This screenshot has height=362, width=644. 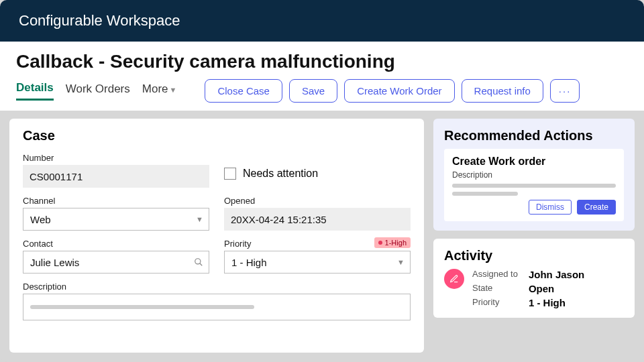 I want to click on opened-field: 20XX-04-24 15:21:35, so click(x=317, y=219).